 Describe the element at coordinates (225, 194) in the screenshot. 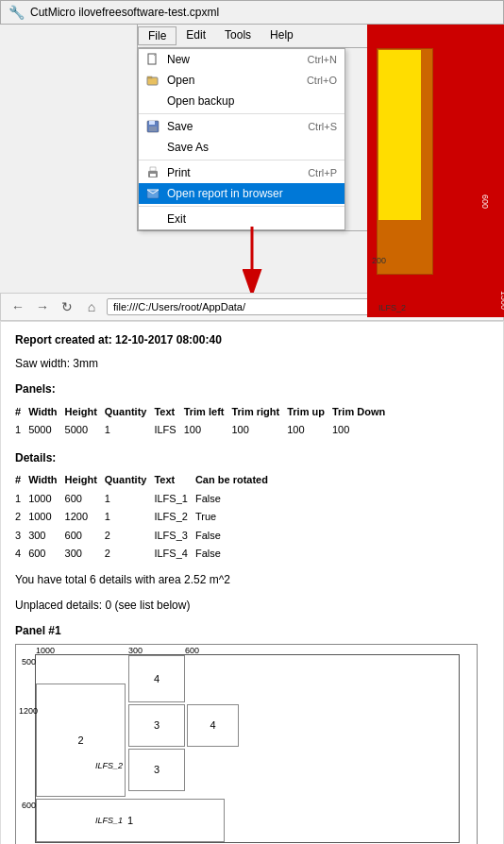

I see `menu-open-report-label: Open report in browser` at that location.